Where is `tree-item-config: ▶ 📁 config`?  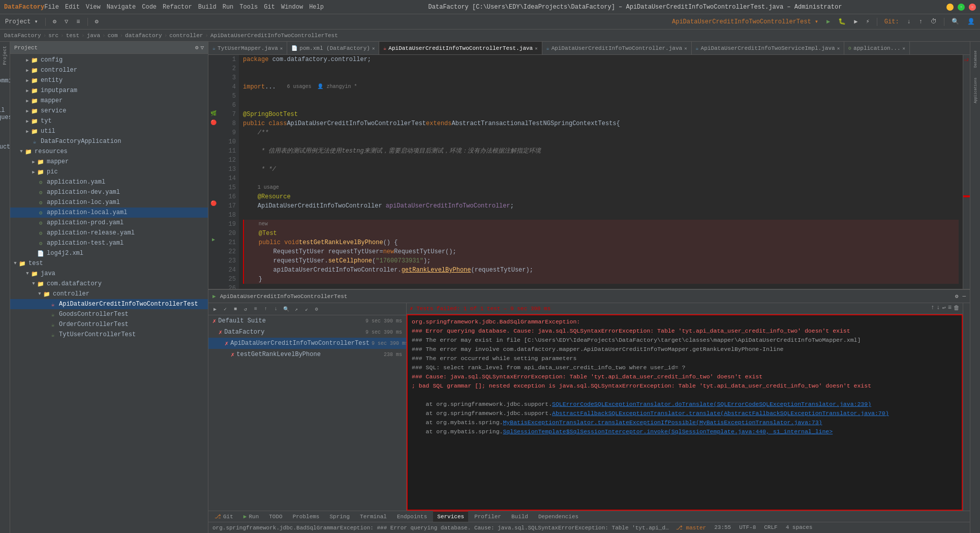
tree-item-config: ▶ 📁 config is located at coordinates (109, 60).